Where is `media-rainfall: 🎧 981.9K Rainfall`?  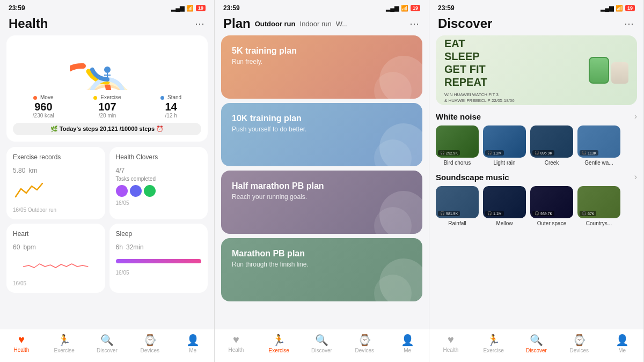 media-rainfall: 🎧 981.9K Rainfall is located at coordinates (457, 206).